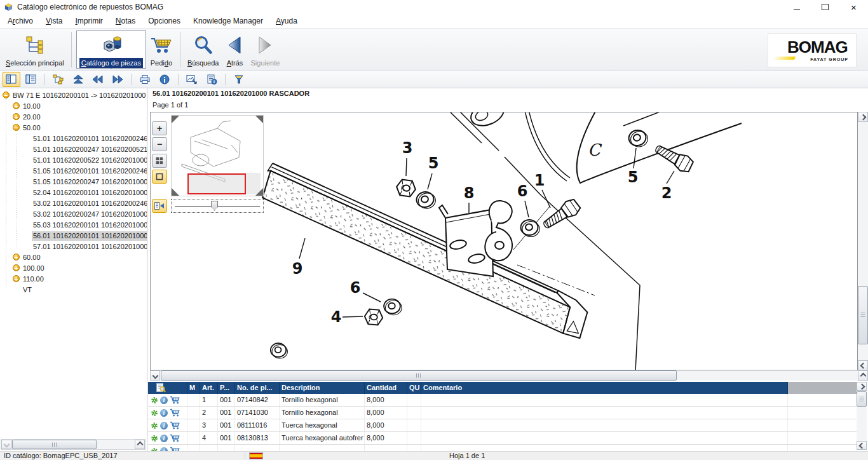  What do you see at coordinates (217, 156) in the screenshot?
I see `drawing-thumbnail` at bounding box center [217, 156].